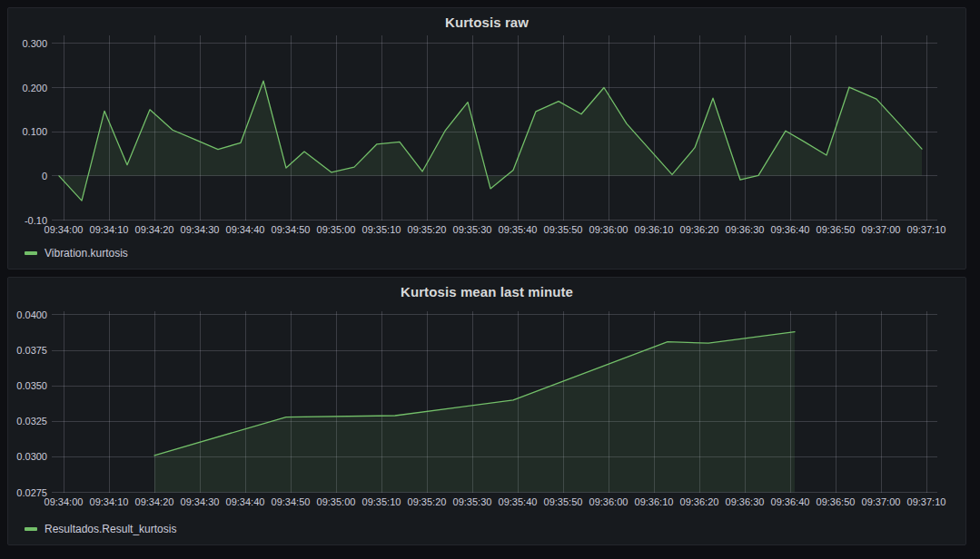 The height and width of the screenshot is (559, 980). What do you see at coordinates (32, 456) in the screenshot?
I see `y-tick-label: 0.0300` at bounding box center [32, 456].